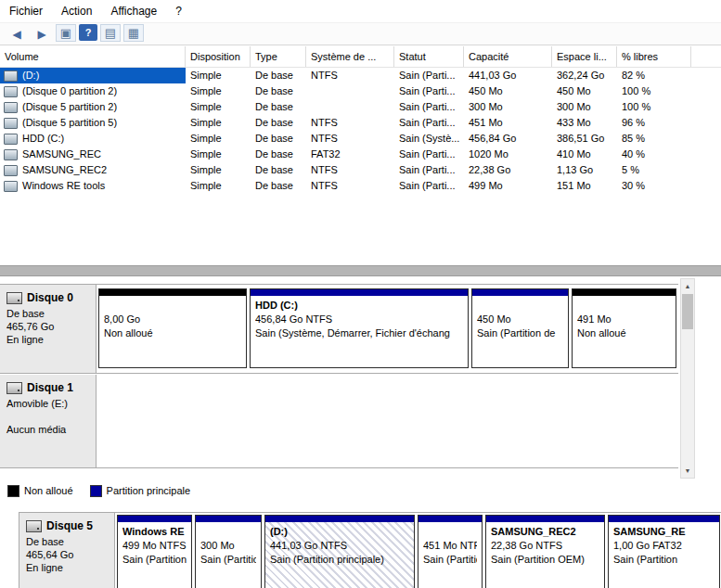 The width and height of the screenshot is (721, 588). What do you see at coordinates (624, 334) in the screenshot?
I see `partition-status: Non alloué` at bounding box center [624, 334].